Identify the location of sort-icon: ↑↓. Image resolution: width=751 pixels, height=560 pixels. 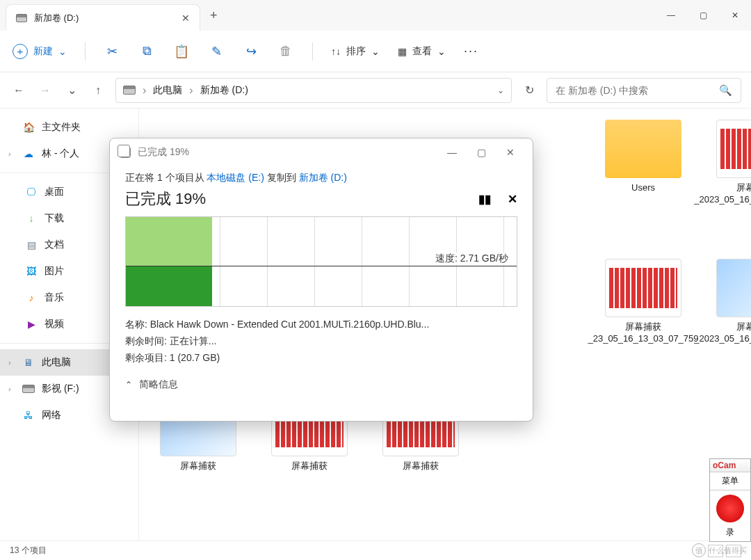
(336, 51).